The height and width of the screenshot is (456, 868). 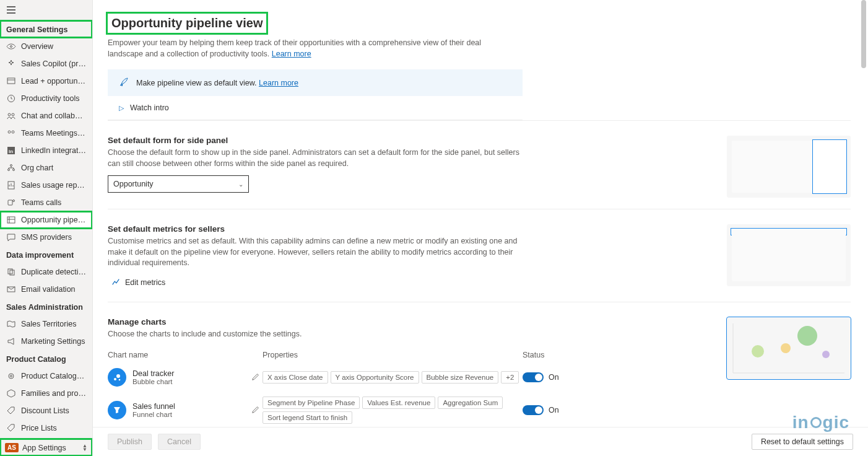 I want to click on edit-metrics-label: Edit metrics, so click(x=145, y=283).